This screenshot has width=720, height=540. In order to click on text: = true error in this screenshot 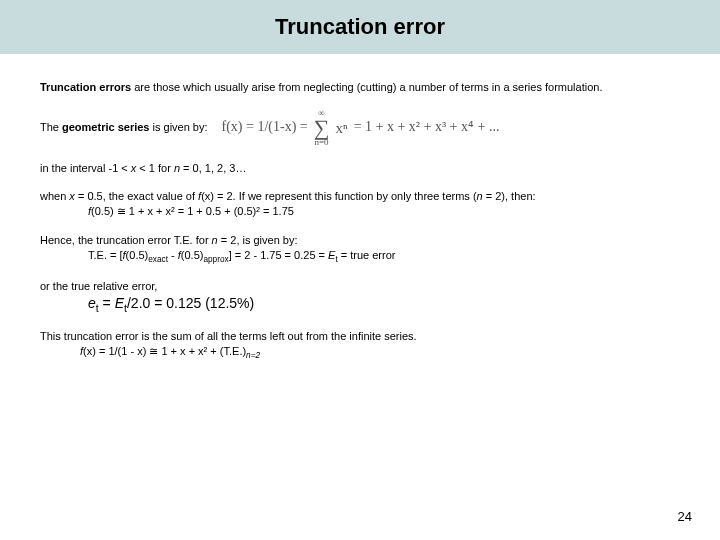, I will do `click(367, 255)`.